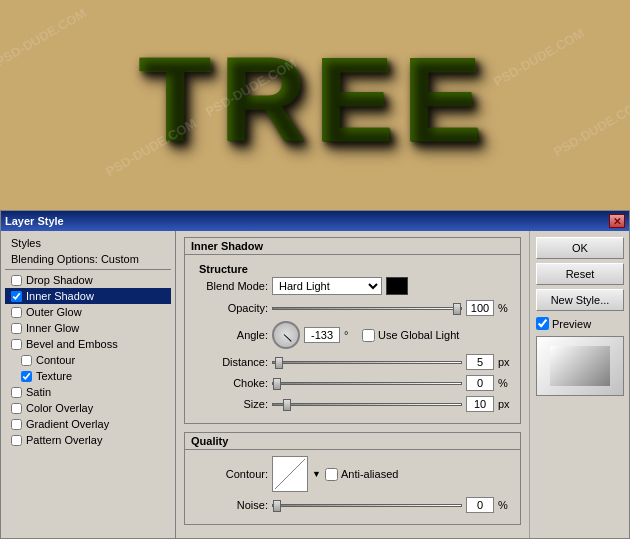 This screenshot has width=630, height=539. I want to click on sidebar-item-pattern-overlay: Pattern Overlay, so click(88, 440).